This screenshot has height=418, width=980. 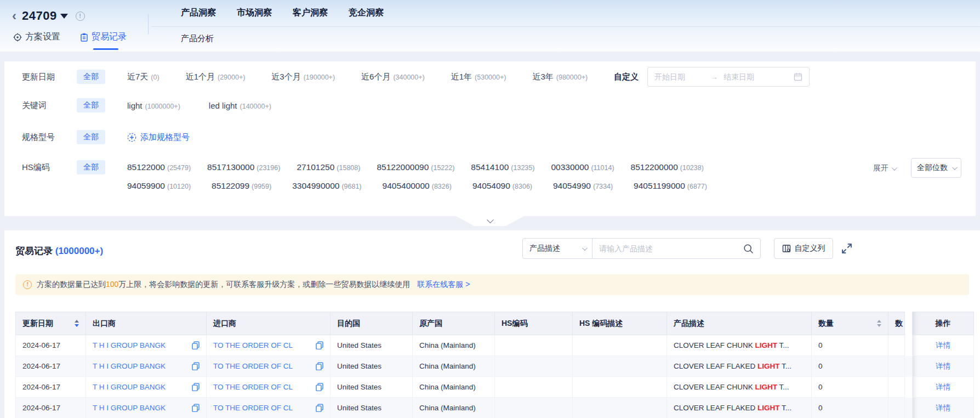 What do you see at coordinates (366, 13) in the screenshot?
I see `nav-tab-competitor-insight: 竞企洞察` at bounding box center [366, 13].